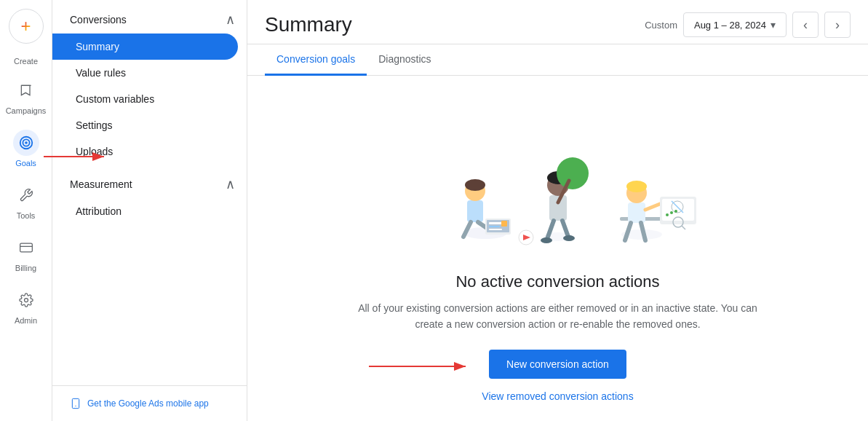 The height and width of the screenshot is (421, 868). What do you see at coordinates (150, 17) in the screenshot?
I see `sidebar-section-conversions: Conversions ∧` at bounding box center [150, 17].